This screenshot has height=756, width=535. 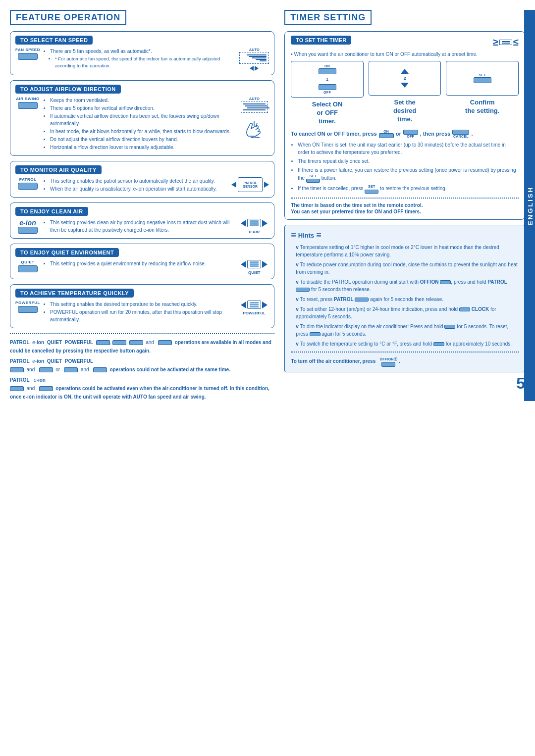 What do you see at coordinates (254, 308) in the screenshot?
I see `powerful-diagram: POWERFUL` at bounding box center [254, 308].